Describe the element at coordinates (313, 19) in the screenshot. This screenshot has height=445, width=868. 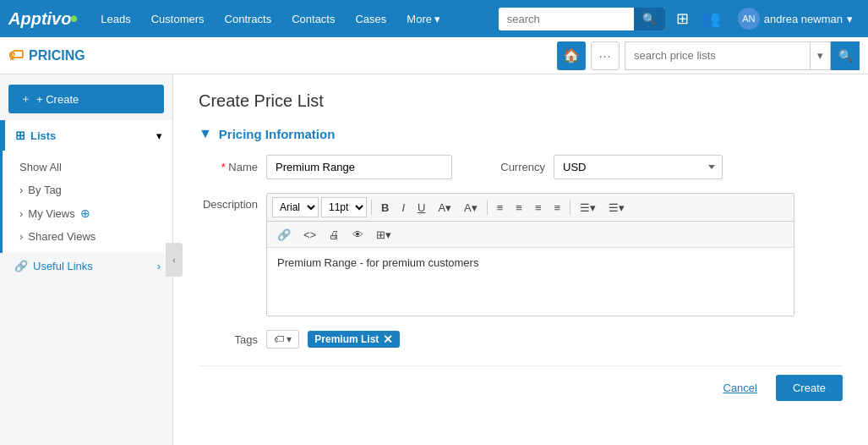
I see `nav-contacts: Contacts` at that location.